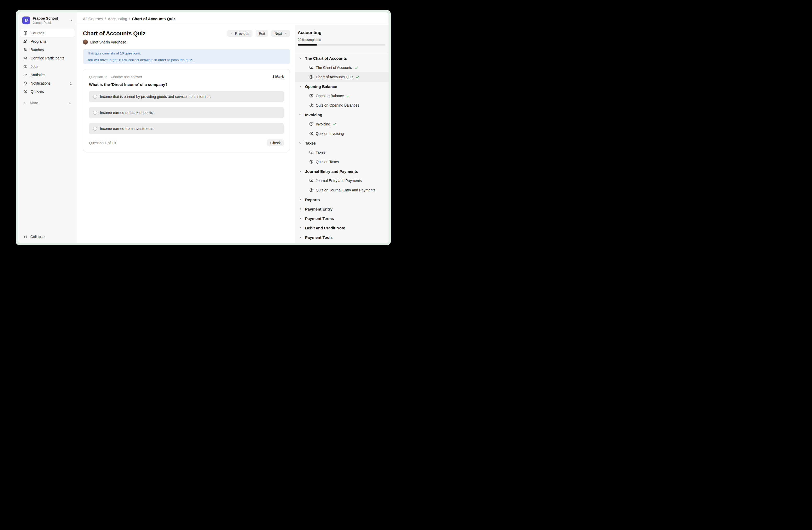 The image size is (812, 530). Describe the element at coordinates (126, 77) in the screenshot. I see `question-instruction: Choose one answer` at that location.